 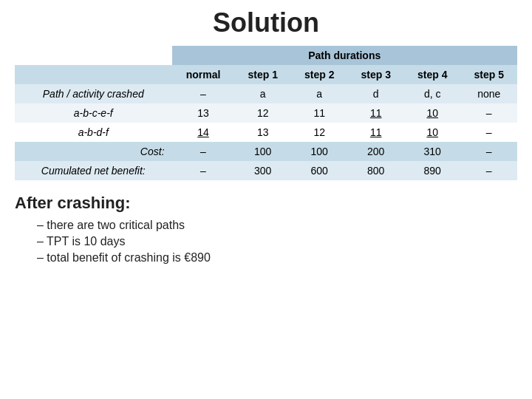 I want to click on data-cell-1-1: 12, so click(x=263, y=113).